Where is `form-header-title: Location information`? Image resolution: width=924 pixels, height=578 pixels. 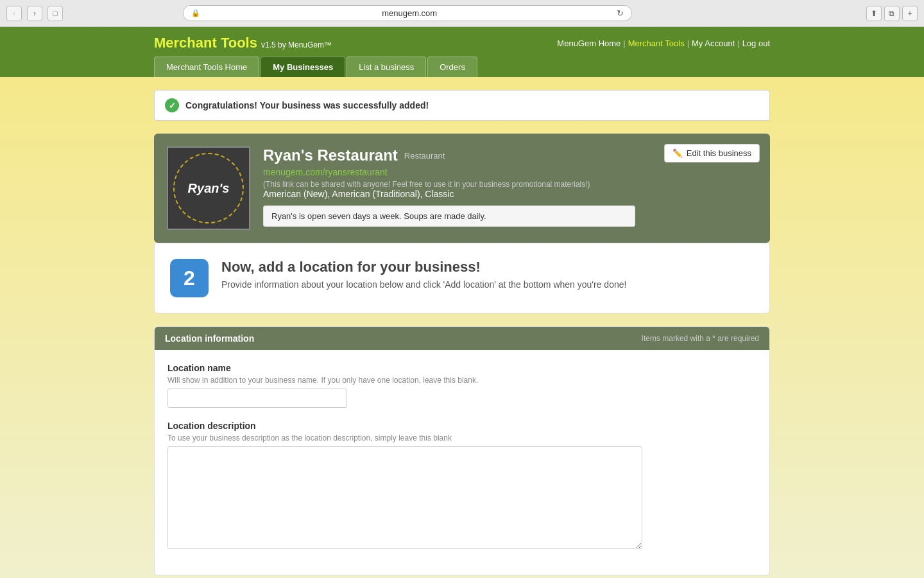 form-header-title: Location information is located at coordinates (209, 338).